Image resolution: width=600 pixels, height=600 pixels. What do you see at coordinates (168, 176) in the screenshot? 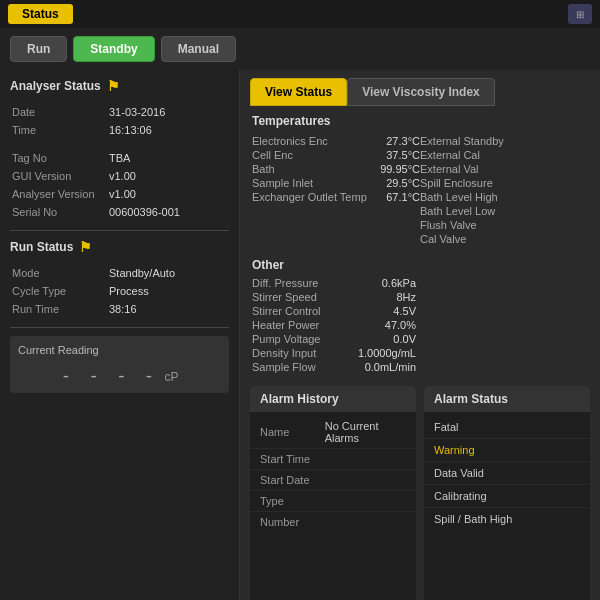
I see `gui-version-value: v1.00` at bounding box center [168, 176].